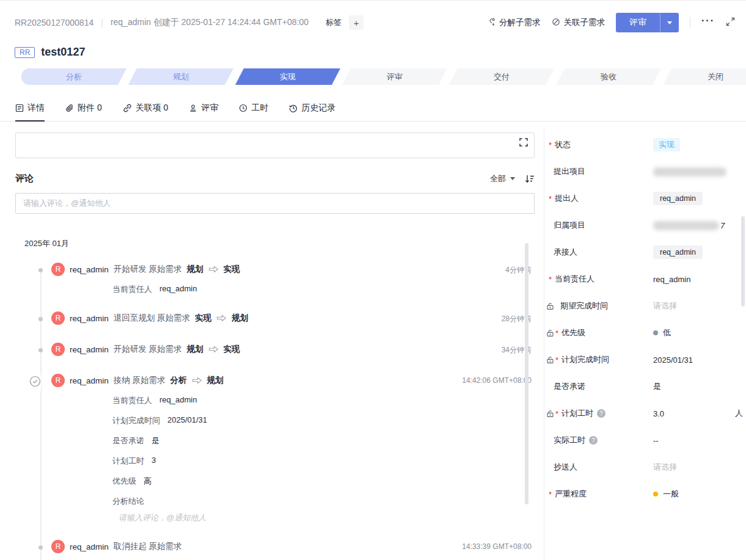  I want to click on stage-1: 分析, so click(74, 77).